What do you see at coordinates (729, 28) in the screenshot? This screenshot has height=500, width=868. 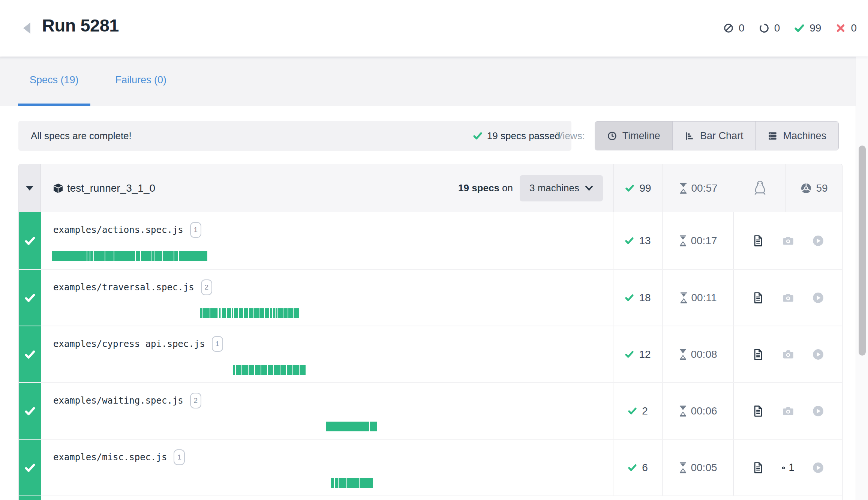 I see `ban-icon` at bounding box center [729, 28].